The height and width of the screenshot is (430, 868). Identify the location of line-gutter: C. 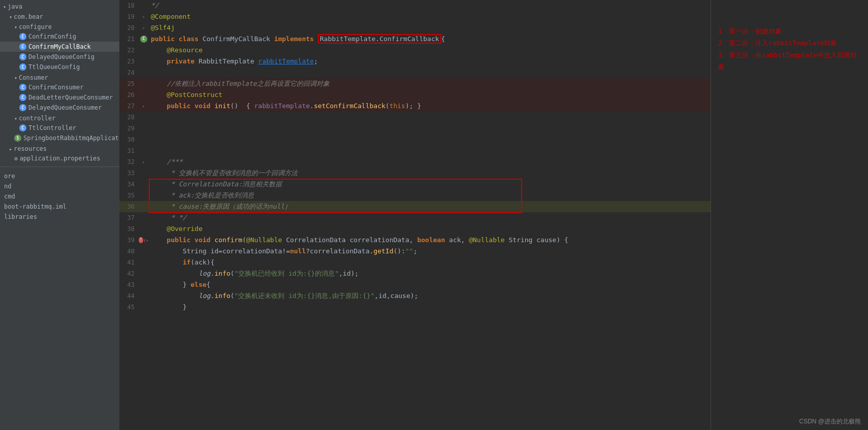
(144, 39).